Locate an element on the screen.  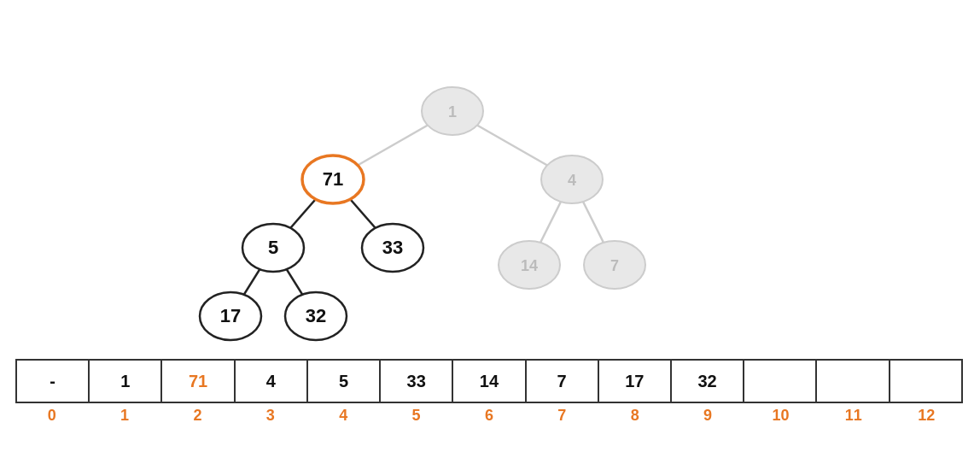
svg-text: 17 is located at coordinates (230, 316).